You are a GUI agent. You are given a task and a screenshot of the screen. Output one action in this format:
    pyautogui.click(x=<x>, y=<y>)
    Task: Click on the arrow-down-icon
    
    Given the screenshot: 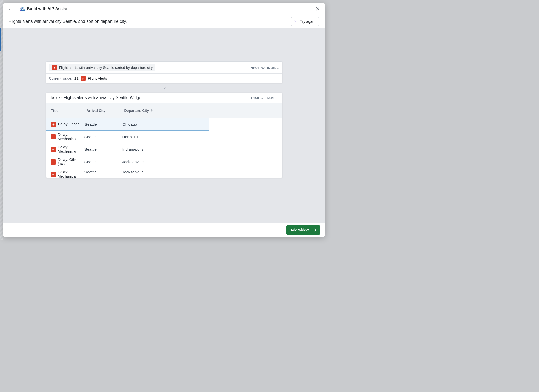 What is the action you would take?
    pyautogui.click(x=164, y=87)
    